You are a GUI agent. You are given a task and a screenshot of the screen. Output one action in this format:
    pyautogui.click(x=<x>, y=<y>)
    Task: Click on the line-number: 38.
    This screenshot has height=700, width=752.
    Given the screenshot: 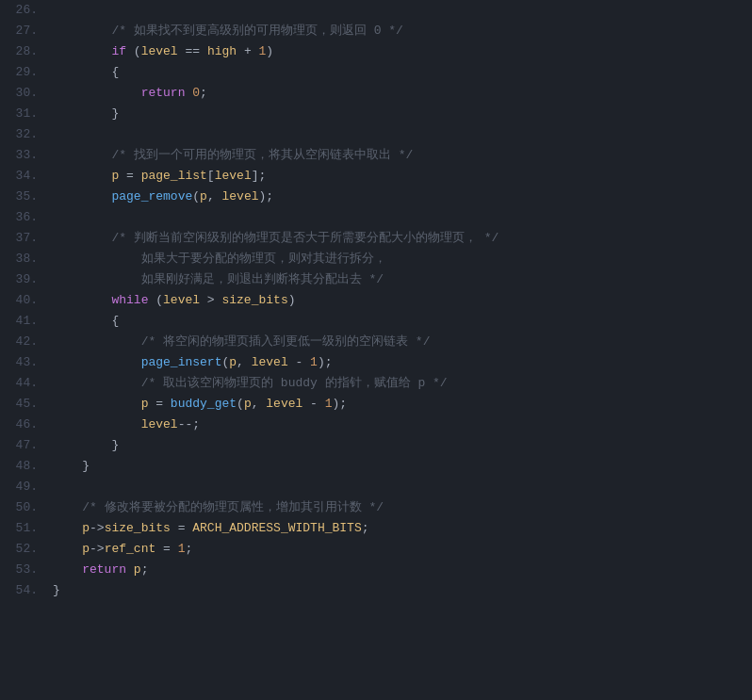 What is the action you would take?
    pyautogui.click(x=25, y=259)
    